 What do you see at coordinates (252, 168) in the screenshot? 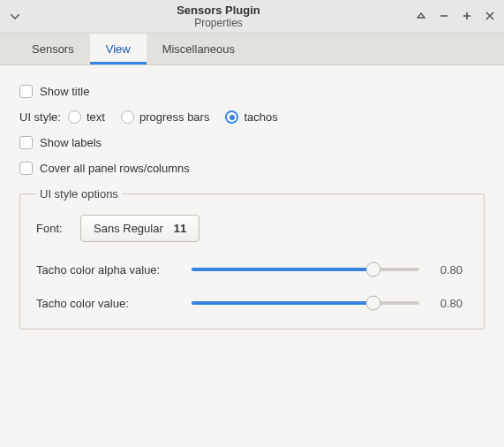
I see `row-cover-all: Cover all panel rows/columns` at bounding box center [252, 168].